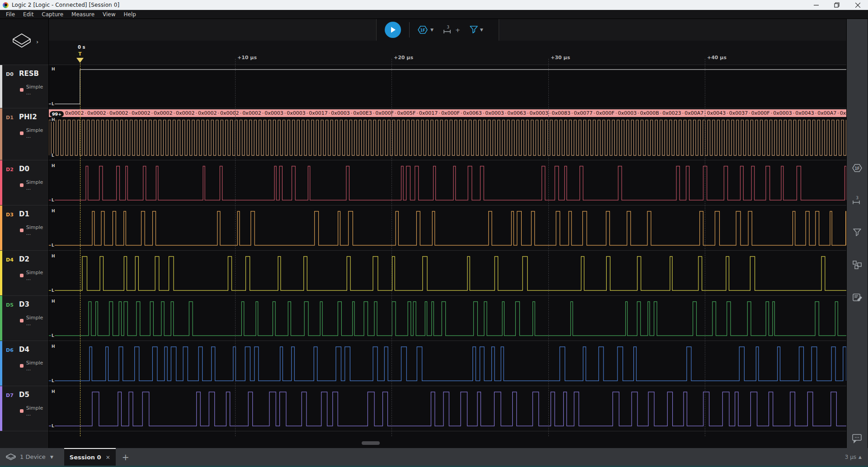 Image resolution: width=868 pixels, height=467 pixels. Describe the element at coordinates (24, 409) in the screenshot. I see `channel-label-d7: D7D5Simple ...` at that location.